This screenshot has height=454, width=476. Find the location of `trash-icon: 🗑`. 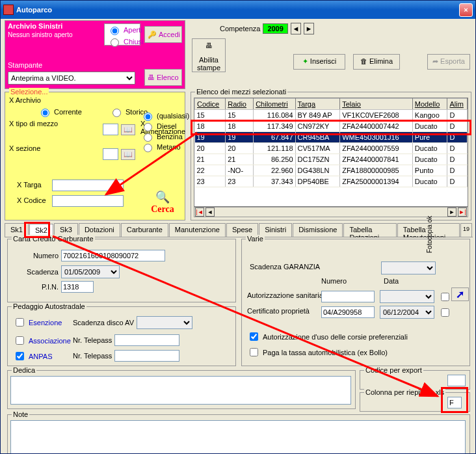

trash-icon: 🗑 is located at coordinates (364, 61).